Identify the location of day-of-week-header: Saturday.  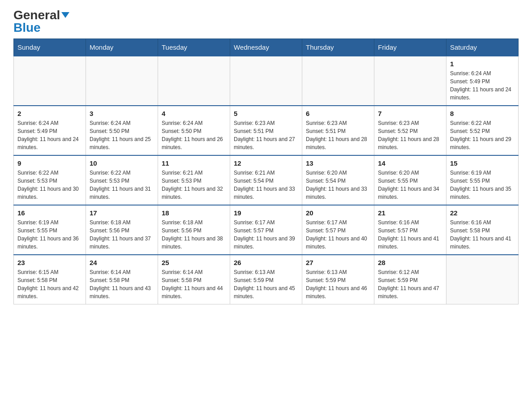
(483, 47).